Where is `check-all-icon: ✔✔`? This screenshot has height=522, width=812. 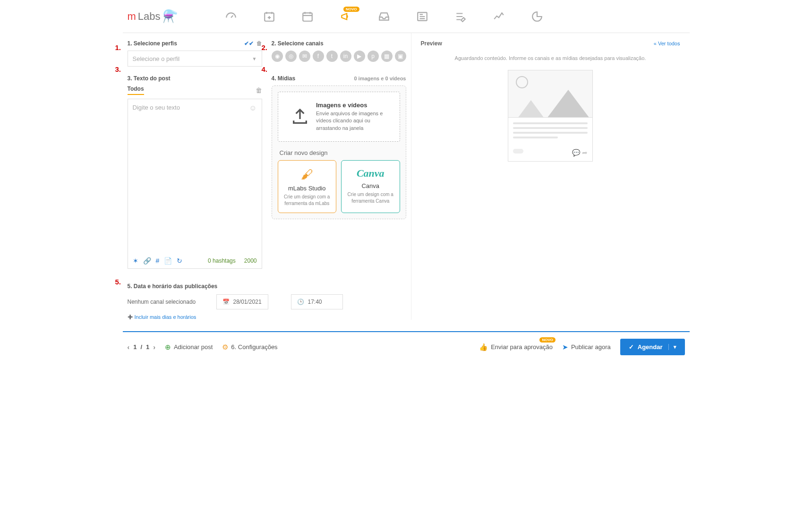
check-all-icon: ✔✔ is located at coordinates (249, 43).